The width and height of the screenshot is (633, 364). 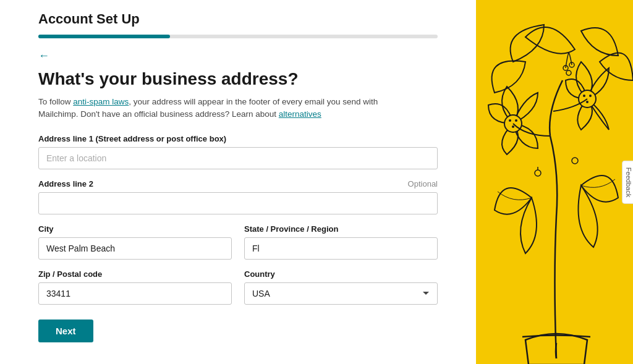 I want to click on address-line1-input, so click(x=238, y=158).